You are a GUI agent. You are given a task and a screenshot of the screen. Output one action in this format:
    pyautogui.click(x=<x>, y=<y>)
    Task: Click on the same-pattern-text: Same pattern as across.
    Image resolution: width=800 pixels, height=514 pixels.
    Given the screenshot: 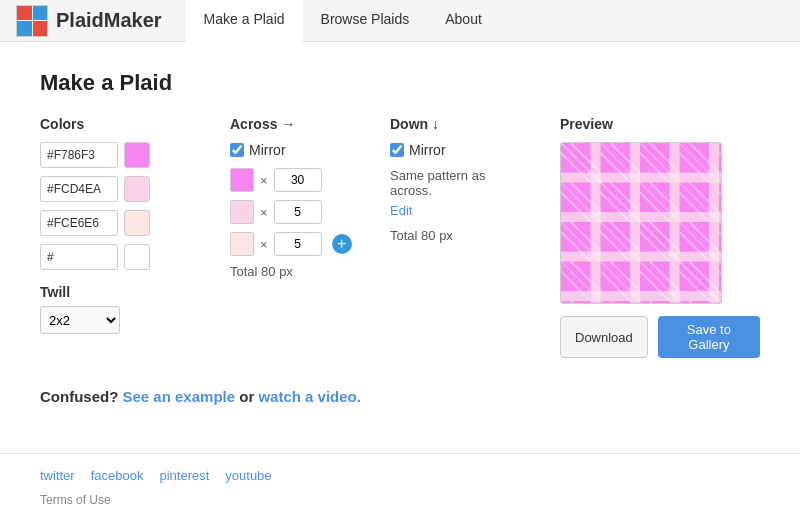 What is the action you would take?
    pyautogui.click(x=460, y=183)
    